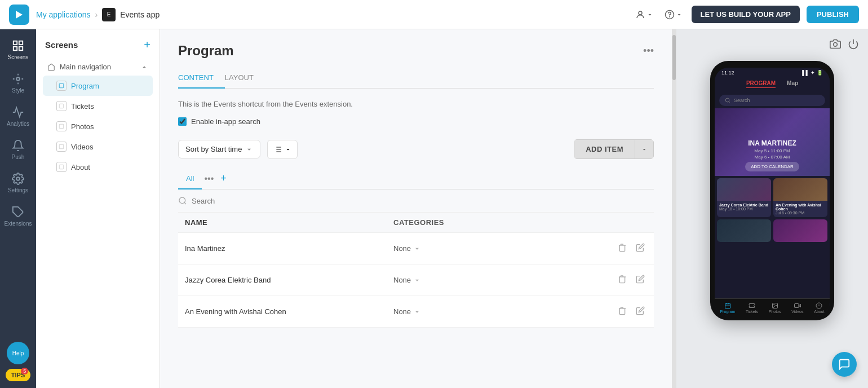 The image size is (868, 388). What do you see at coordinates (98, 147) in the screenshot?
I see `nav-item-videos: Videos` at bounding box center [98, 147].